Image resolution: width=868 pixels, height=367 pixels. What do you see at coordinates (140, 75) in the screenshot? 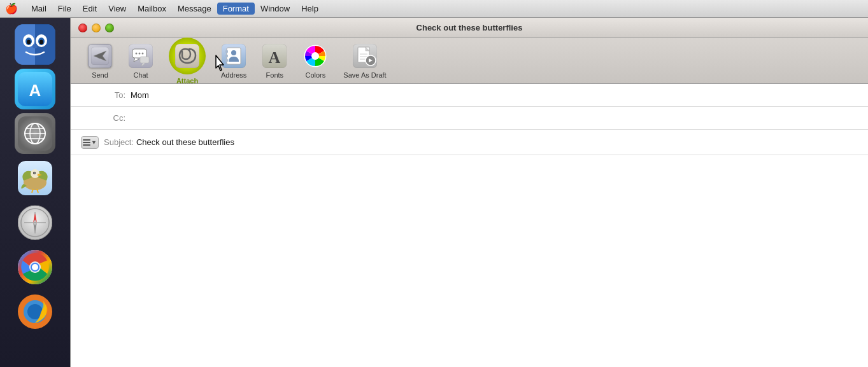
I see `chat-label: Chat` at bounding box center [140, 75].